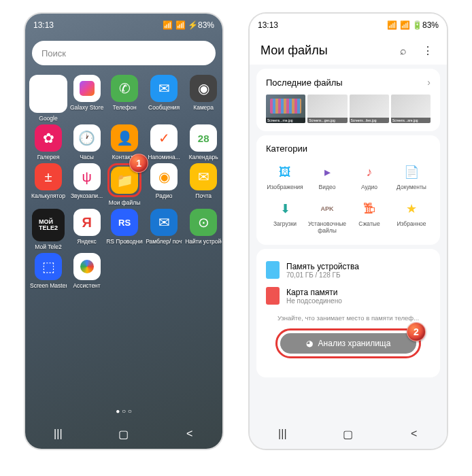  What do you see at coordinates (124, 230) in the screenshot?
I see `app-rs: RSRS Проводник` at bounding box center [124, 230].